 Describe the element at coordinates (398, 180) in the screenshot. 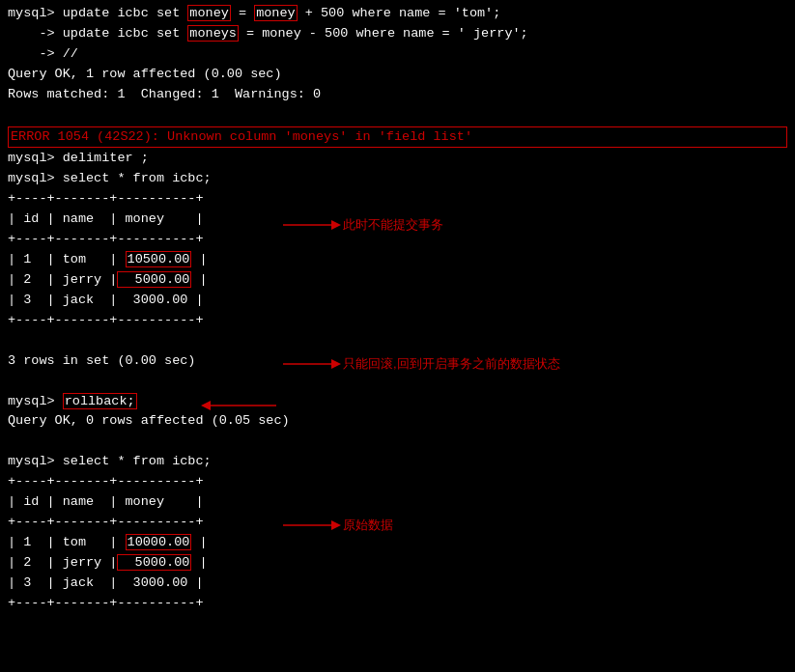

I see `cmd5-line: mysql> select * from icbc;` at that location.